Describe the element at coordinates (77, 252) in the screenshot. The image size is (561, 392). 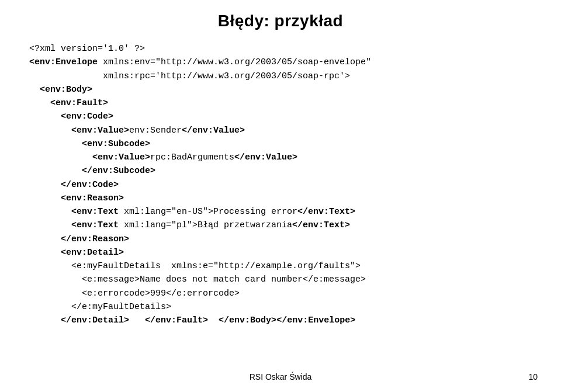
I see `code-line-16: <env:Detail>` at that location.